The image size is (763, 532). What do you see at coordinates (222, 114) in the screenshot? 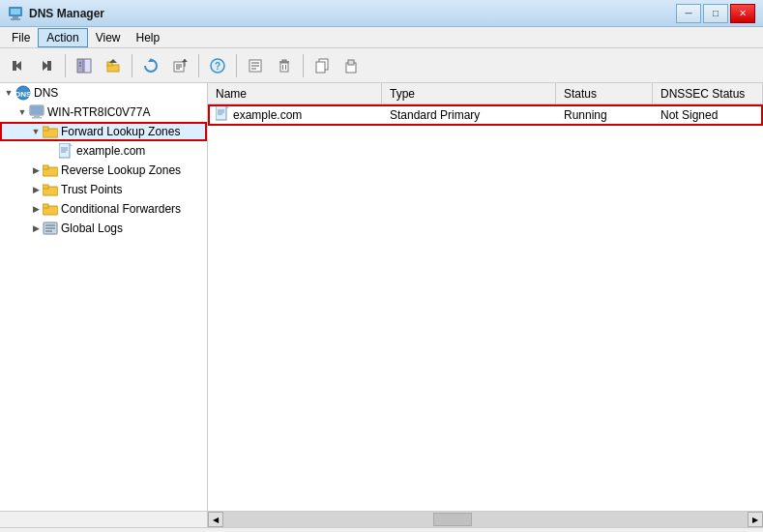
I see `record-zone-icon` at bounding box center [222, 114].